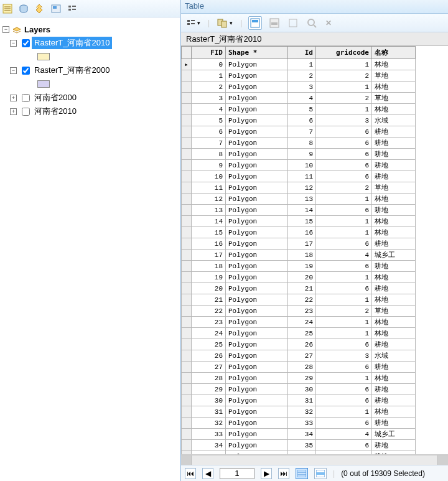 Image resolution: width=448 pixels, height=481 pixels. What do you see at coordinates (56, 9) in the screenshot?
I see `list-by-selection-icon` at bounding box center [56, 9].